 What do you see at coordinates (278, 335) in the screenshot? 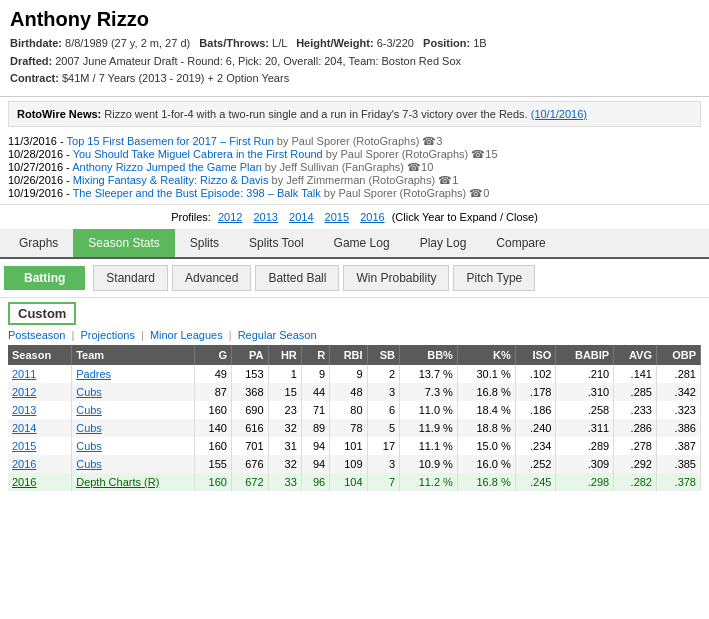
I see `filter-regular-season: Regular Season` at bounding box center [278, 335].